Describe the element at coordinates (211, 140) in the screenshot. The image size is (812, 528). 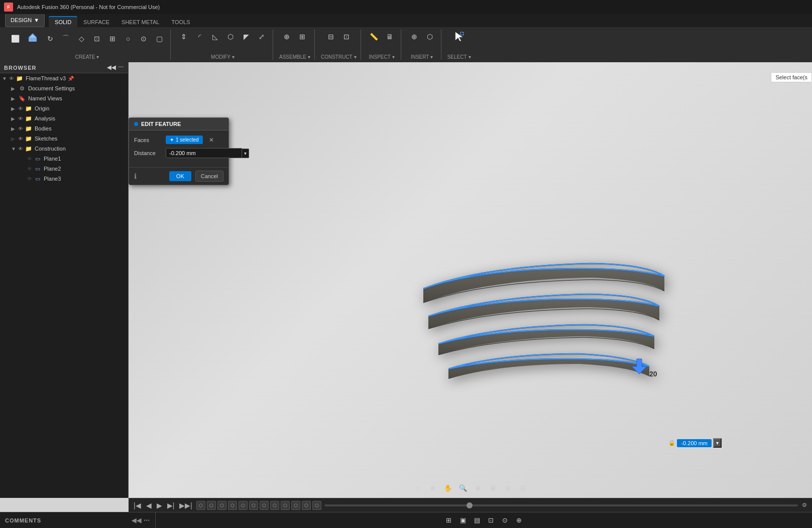
I see `faces-clear-button: ✕` at that location.